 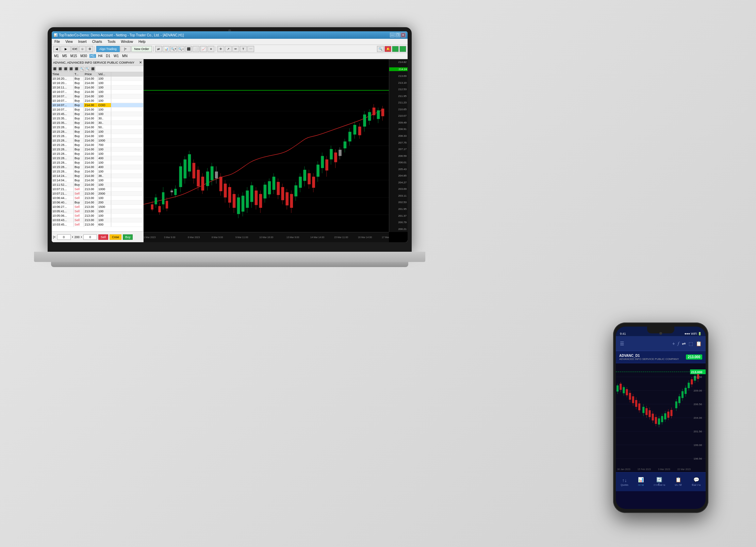 I want to click on sell-button: Sell, so click(x=103, y=237).